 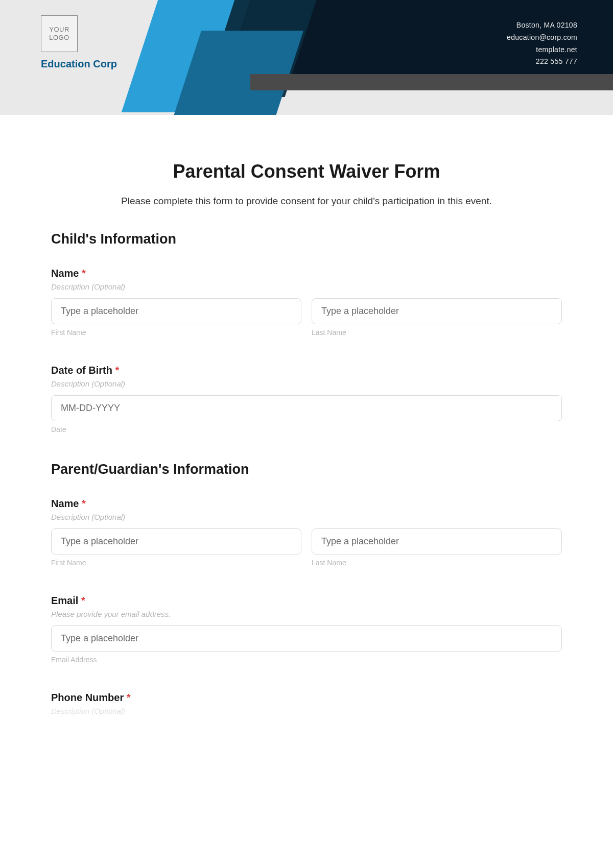 What do you see at coordinates (306, 711) in the screenshot?
I see `parent-phone-desc: Description (Optional)` at bounding box center [306, 711].